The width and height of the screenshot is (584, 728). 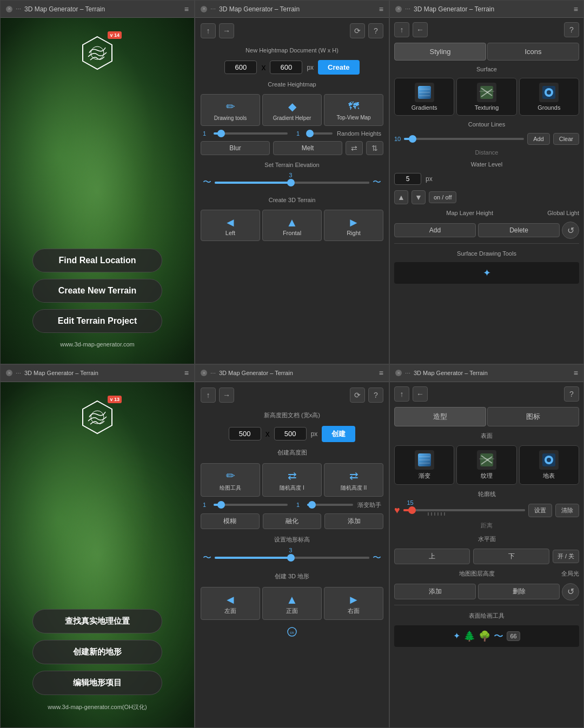 What do you see at coordinates (230, 521) in the screenshot?
I see `blur-cn-btn: 模糊` at bounding box center [230, 521].